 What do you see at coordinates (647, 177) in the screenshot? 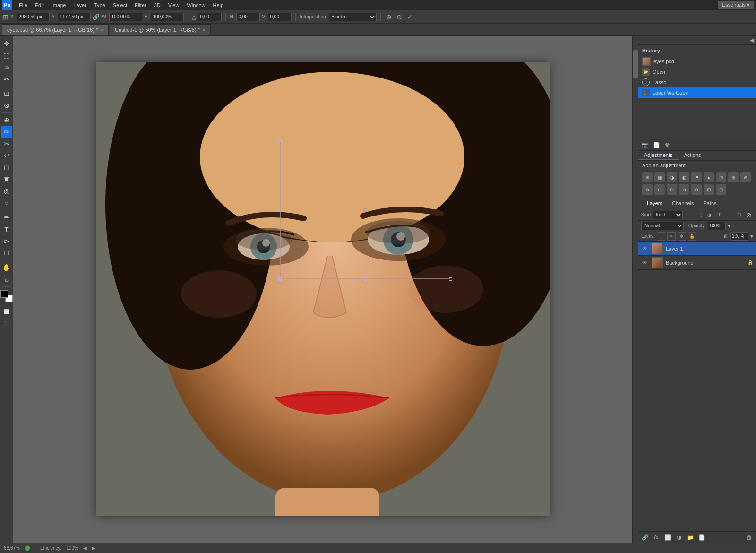
I see `adj-brightness-icon: ☀` at bounding box center [647, 177].